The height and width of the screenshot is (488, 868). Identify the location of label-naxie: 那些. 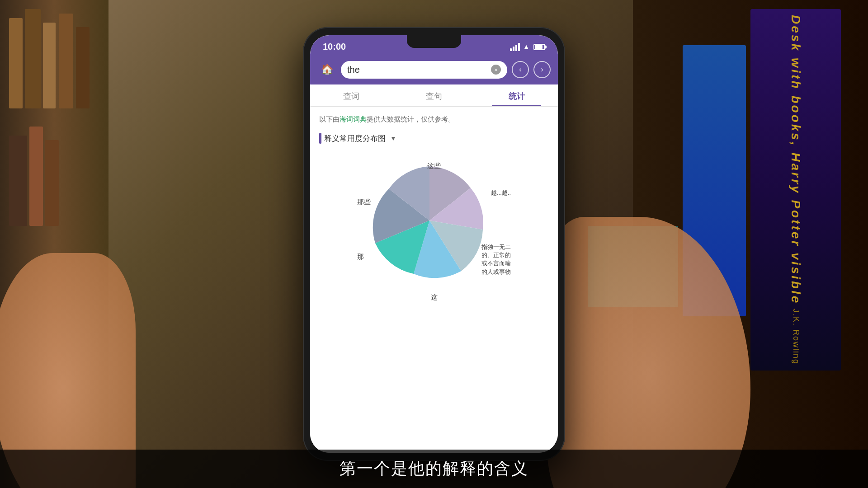
(364, 202).